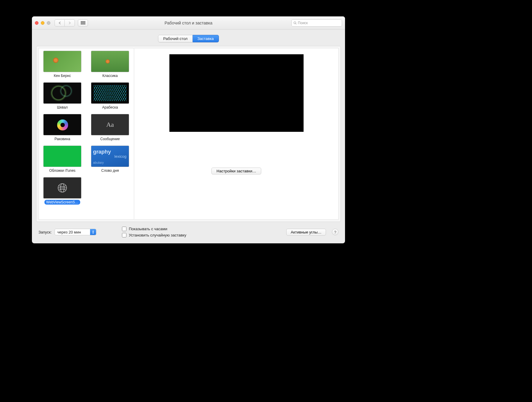 Image resolution: width=532 pixels, height=402 pixels. I want to click on screensaver-message: Aa Сообщение, so click(110, 128).